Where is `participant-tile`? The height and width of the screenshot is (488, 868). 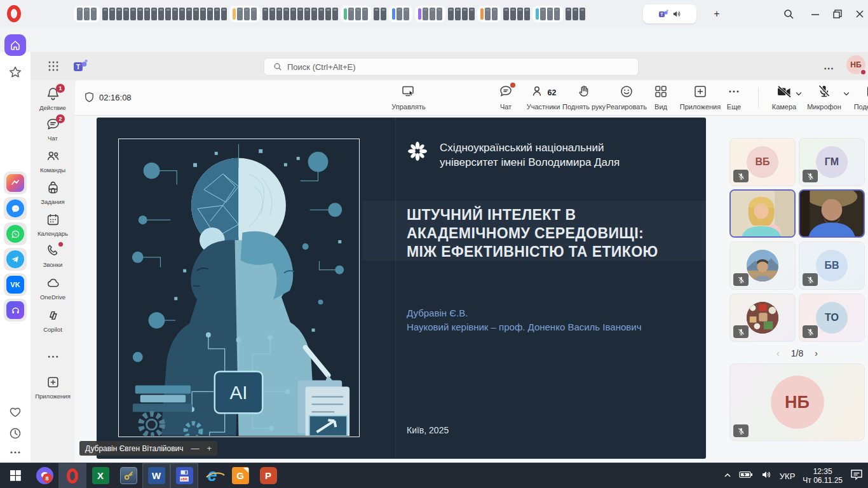 participant-tile is located at coordinates (763, 266).